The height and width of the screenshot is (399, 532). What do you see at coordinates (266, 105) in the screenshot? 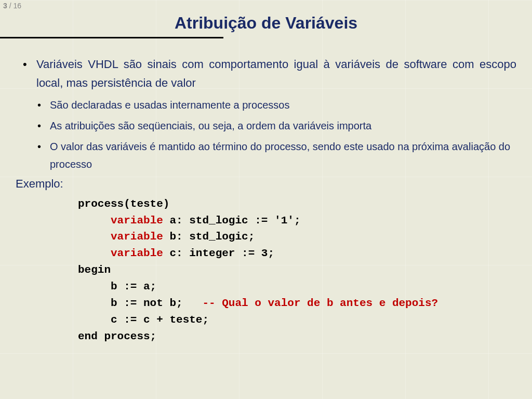
I see `sub-bullet-1: São declaradas e usadas internamente a p…` at bounding box center [266, 105].